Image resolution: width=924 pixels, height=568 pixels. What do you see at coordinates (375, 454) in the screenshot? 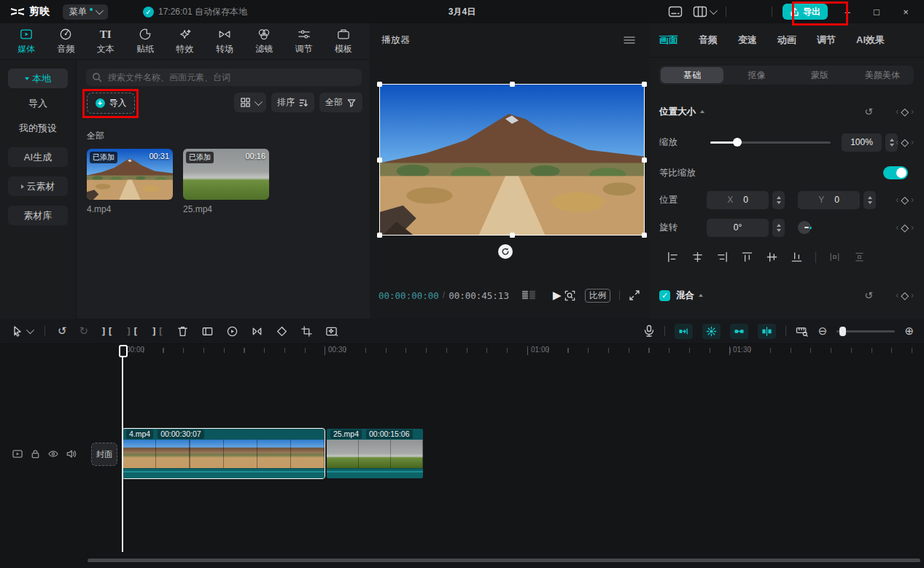
I see `timeline-clip-2: 25.mp4 00:00:15:06` at bounding box center [375, 454].